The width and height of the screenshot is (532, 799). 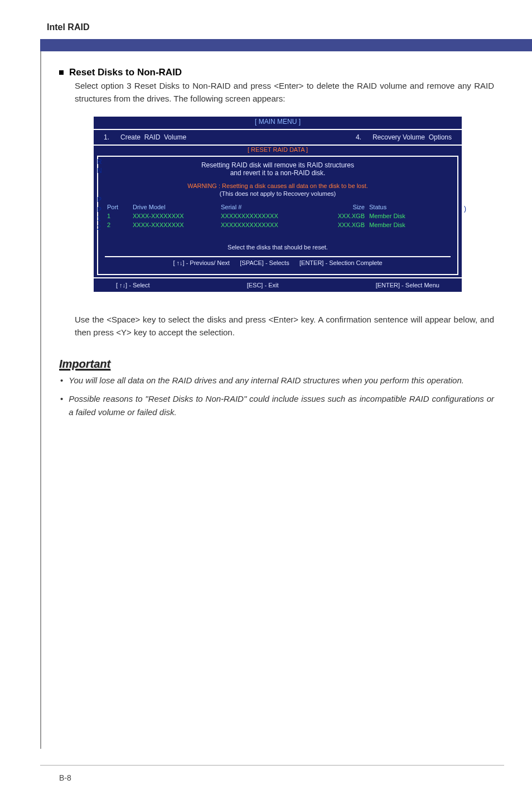 What do you see at coordinates (278, 165) in the screenshot?
I see `reset-line-1: Resetting RAID disk will remove its RAID…` at bounding box center [278, 165].